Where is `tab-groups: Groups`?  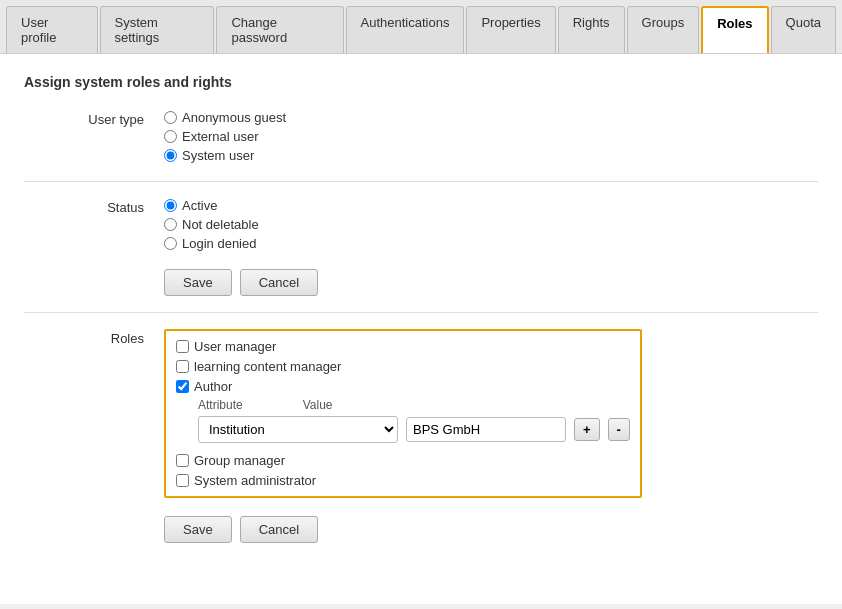 tab-groups: Groups is located at coordinates (664, 30).